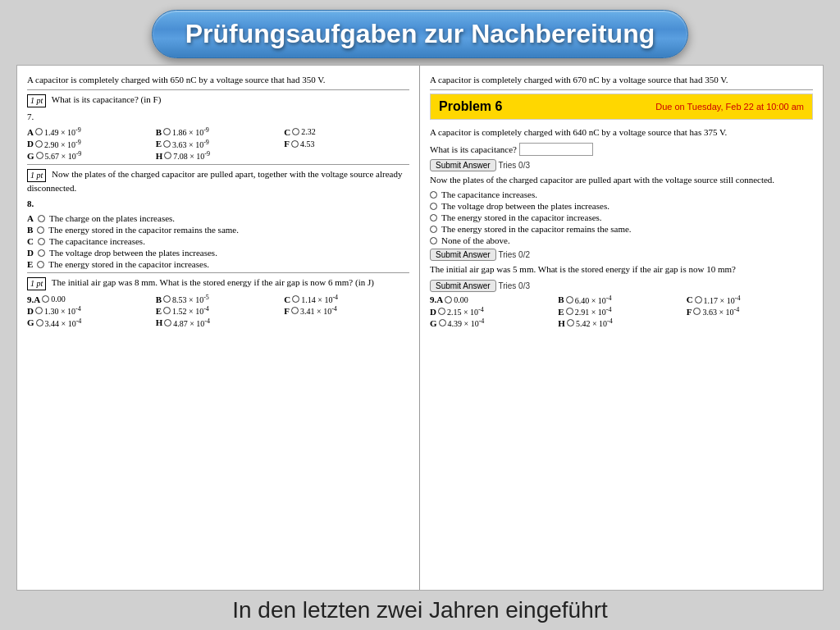 This screenshot has height=630, width=840. What do you see at coordinates (493, 323) in the screenshot?
I see `answer-item: G4.39 × 10-4` at bounding box center [493, 323].